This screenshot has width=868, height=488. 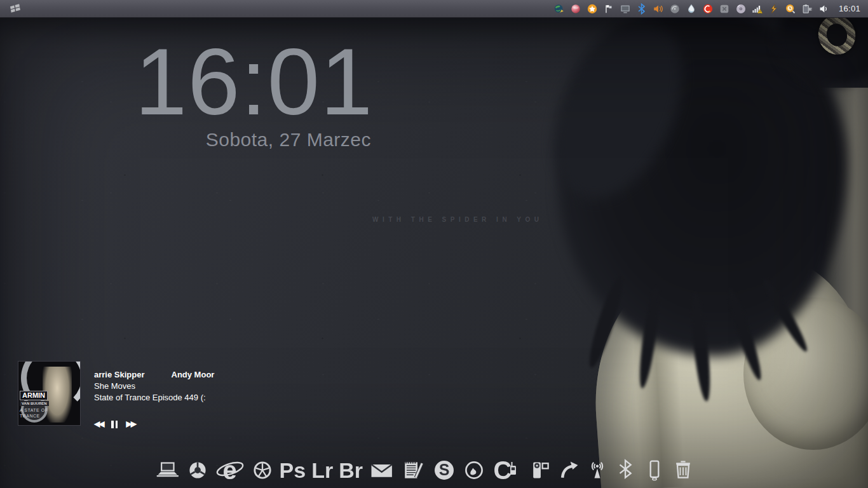 What do you see at coordinates (540, 470) in the screenshot?
I see `dock-camcorder-icon` at bounding box center [540, 470].